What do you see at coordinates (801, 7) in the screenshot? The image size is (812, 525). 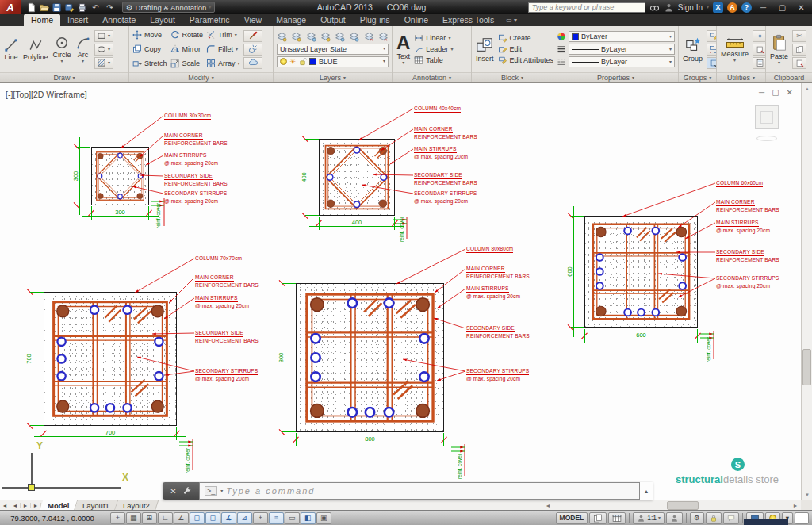 I see `window-close-button: ✕` at bounding box center [801, 7].